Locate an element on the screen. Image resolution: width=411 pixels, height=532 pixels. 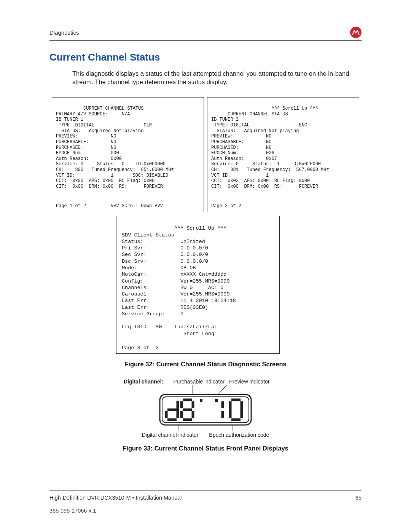
s2-page: Page 2 of 2 is located at coordinates (283, 206).